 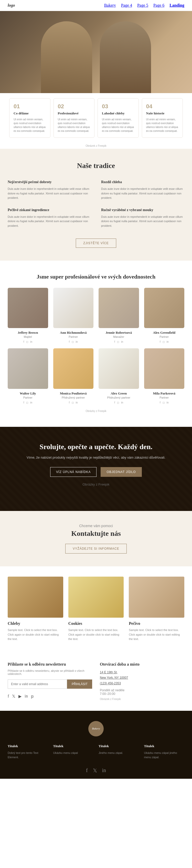 I want to click on social-linkedin-icon: in, so click(x=26, y=696).